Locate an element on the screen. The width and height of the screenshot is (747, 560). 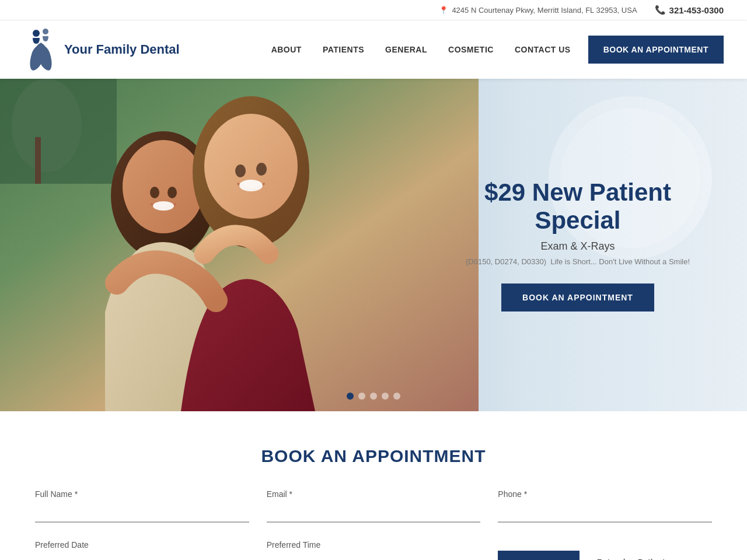
hero-codes: (D0150, D0274, D0330) Life is Short... D… is located at coordinates (578, 261).